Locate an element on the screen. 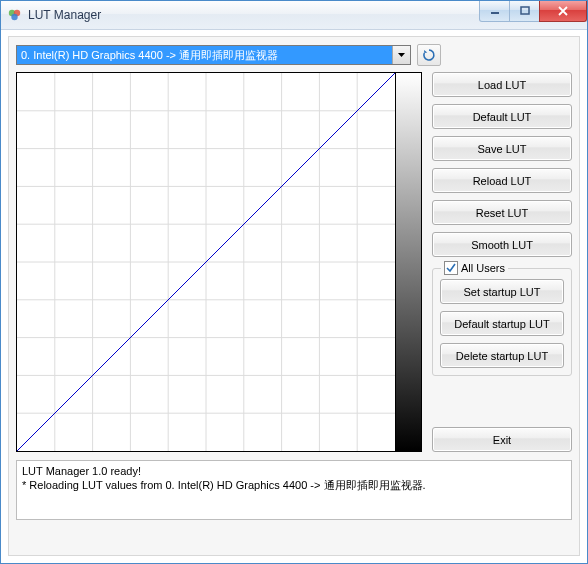  default-lut-button: Default LUT is located at coordinates (502, 116).